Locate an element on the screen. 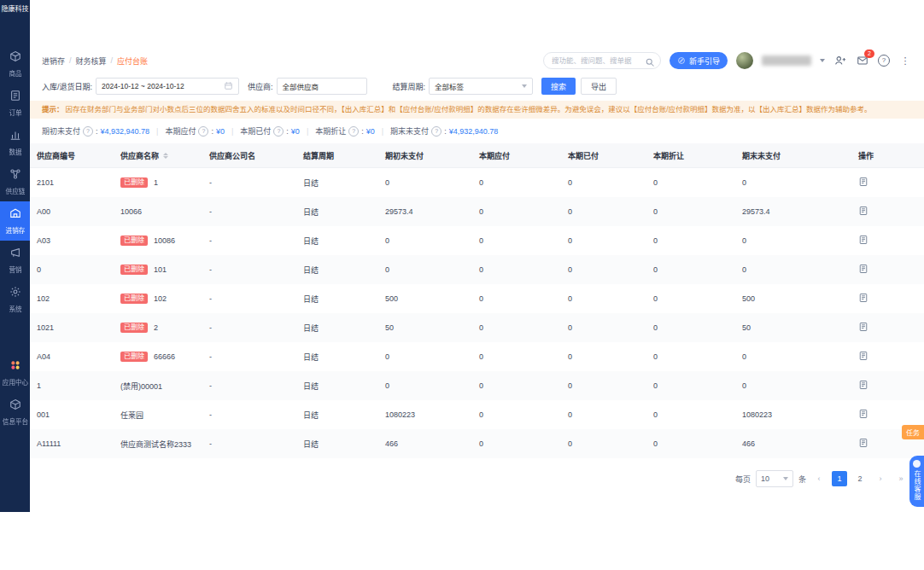  breadcrumb-level2: 财务核算 is located at coordinates (91, 61).